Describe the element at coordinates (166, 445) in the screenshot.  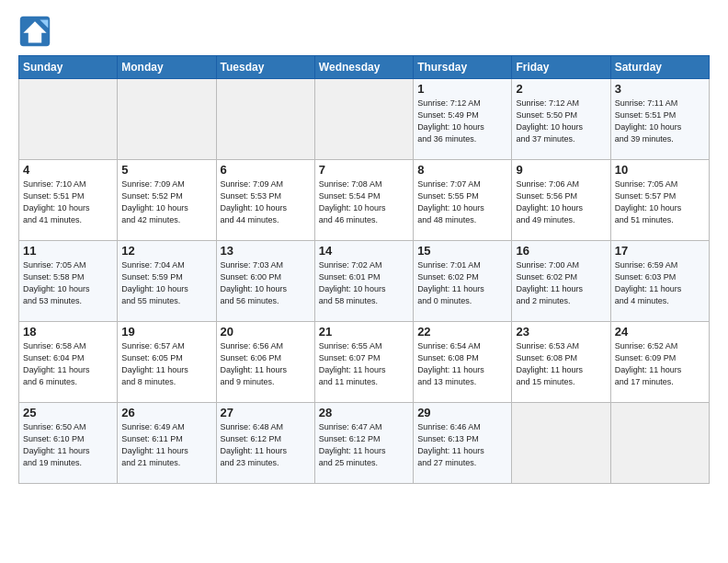
I see `day-info: Sunrise: 6:49 AMSunset: 6:11 PMDaylight:…` at that location.